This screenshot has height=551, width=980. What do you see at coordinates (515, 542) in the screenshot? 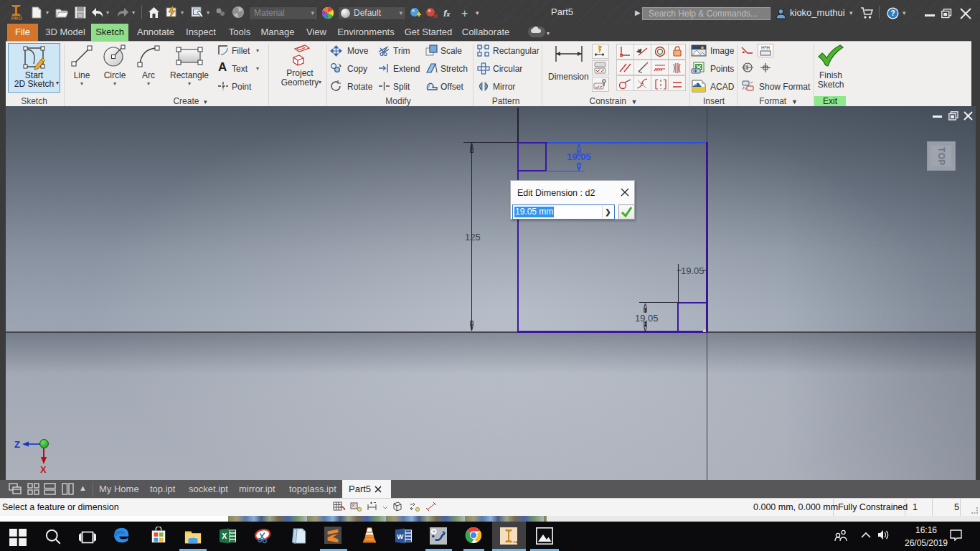
I see `svg-text: CAD` at bounding box center [515, 542].